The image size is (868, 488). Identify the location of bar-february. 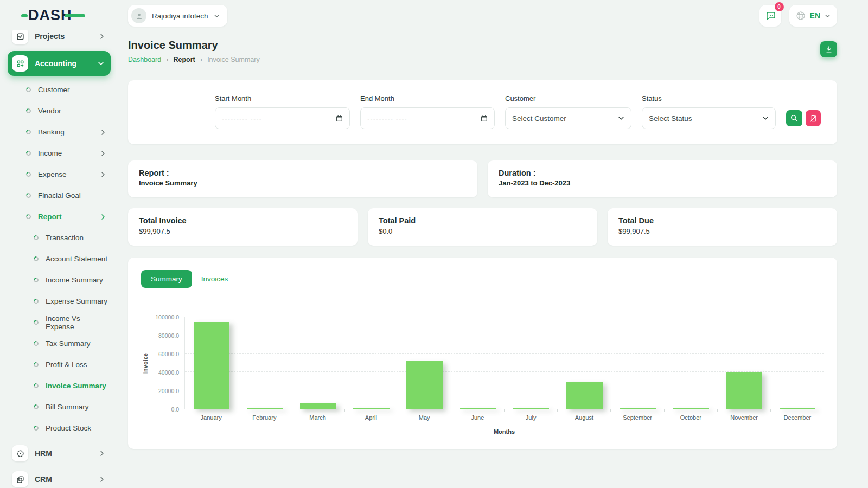
(265, 409).